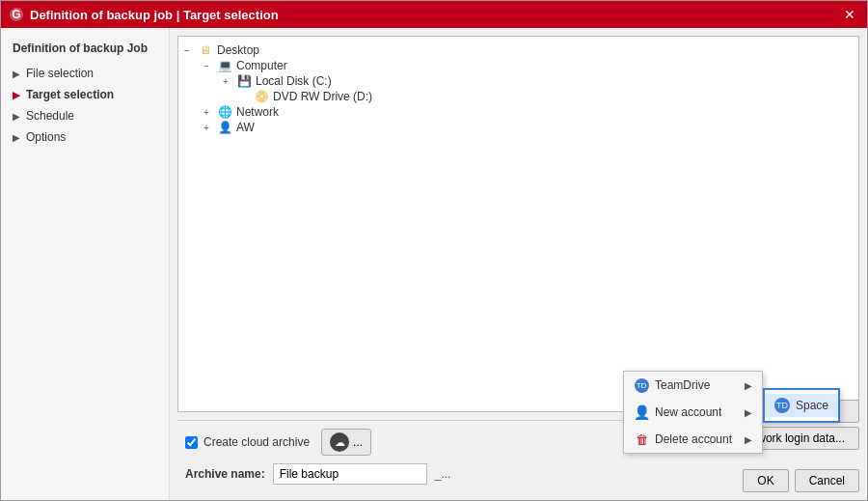 This screenshot has height=501, width=868. I want to click on close-button: ✕, so click(850, 14).